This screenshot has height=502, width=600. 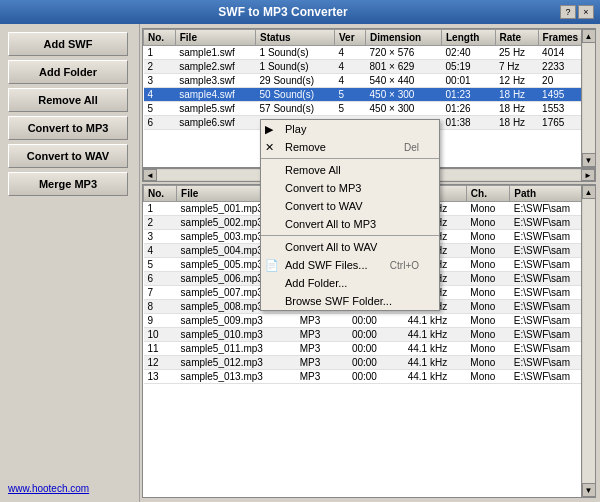 I want to click on table-cell: 29 Sound(s), so click(x=296, y=81).